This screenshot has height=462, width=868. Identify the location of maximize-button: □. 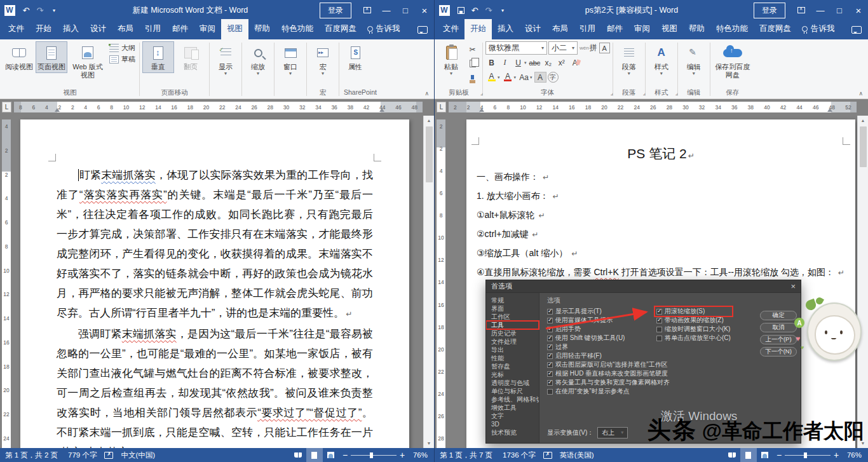
(839, 10).